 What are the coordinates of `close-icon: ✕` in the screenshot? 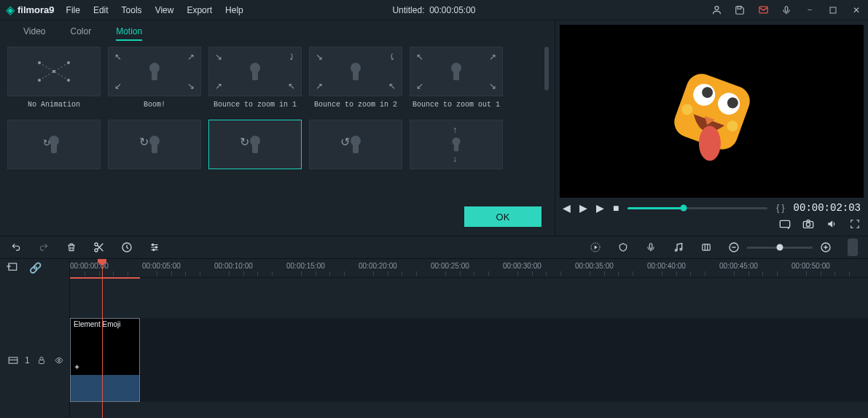 It's located at (856, 10).